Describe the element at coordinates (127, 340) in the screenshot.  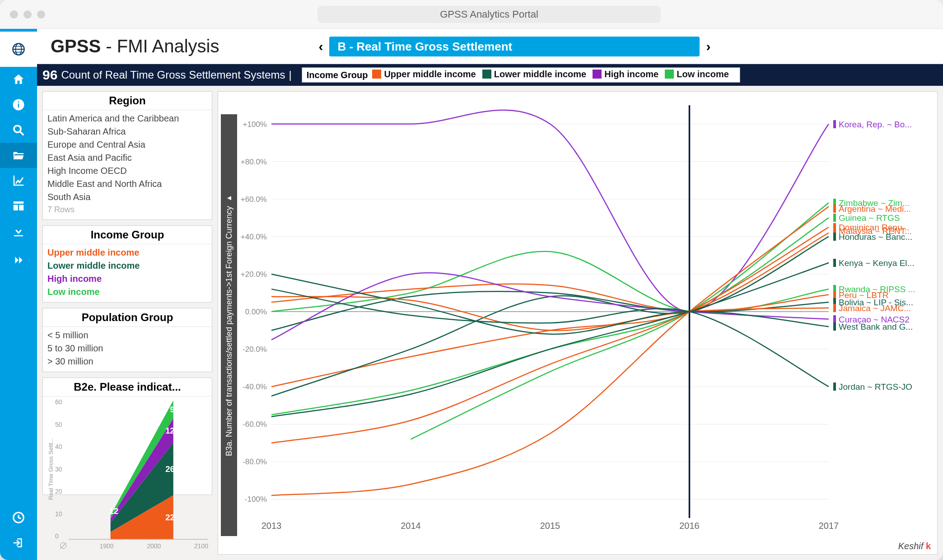
I see `facet-population: Population Group < 5 million5 to 30 mill…` at that location.